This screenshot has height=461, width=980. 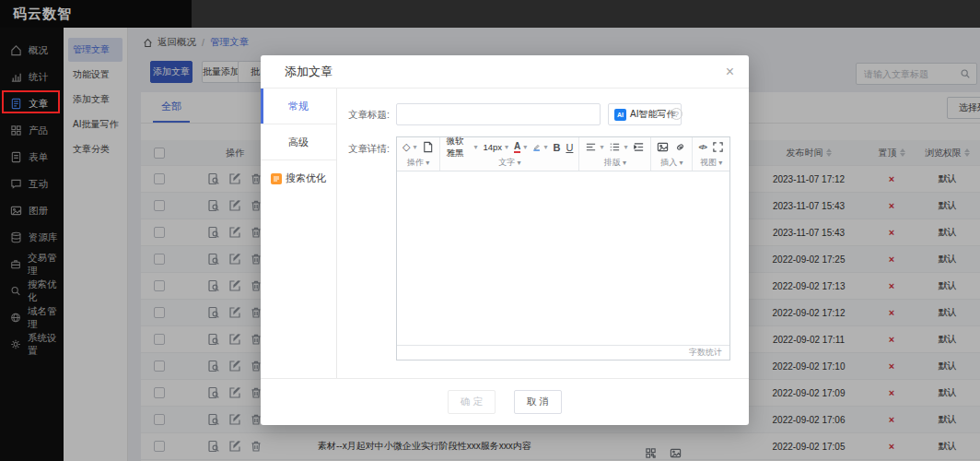 What do you see at coordinates (276, 179) in the screenshot?
I see `seo-icon` at bounding box center [276, 179].